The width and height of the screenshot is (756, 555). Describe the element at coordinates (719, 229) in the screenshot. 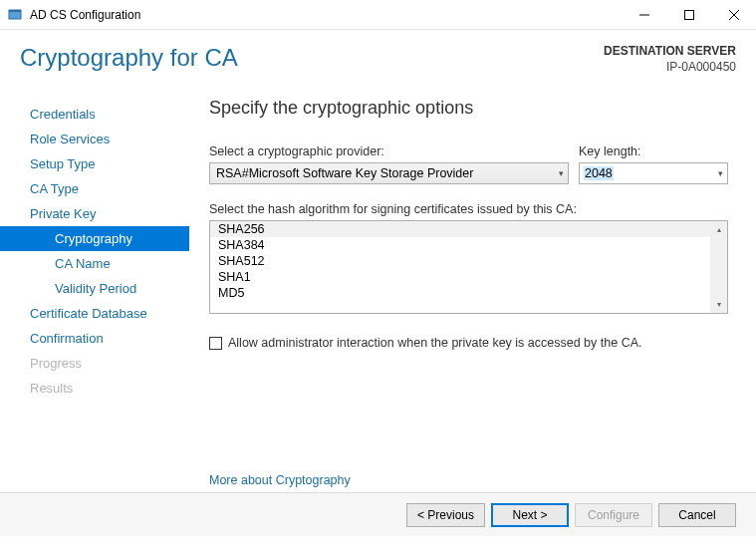

I see `scroll-up-icon: ▴` at that location.